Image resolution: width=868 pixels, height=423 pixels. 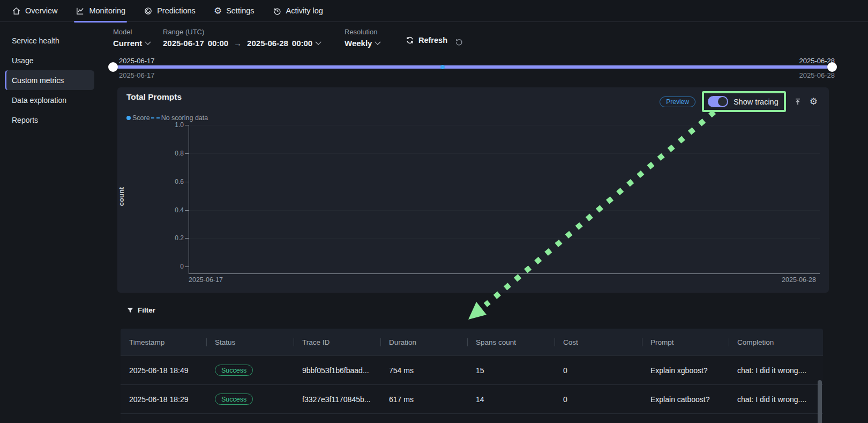 I want to click on tab-activity-log: Activity log, so click(x=298, y=11).